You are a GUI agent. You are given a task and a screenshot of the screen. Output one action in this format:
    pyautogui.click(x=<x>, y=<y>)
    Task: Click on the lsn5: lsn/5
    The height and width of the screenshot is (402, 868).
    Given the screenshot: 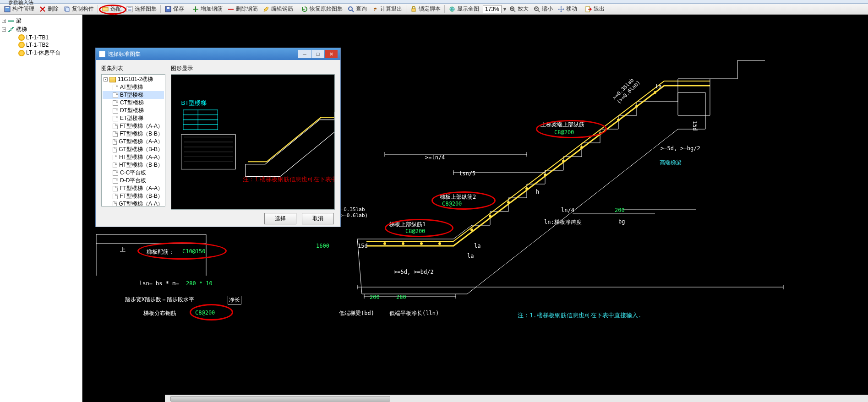 What is the action you would take?
    pyautogui.click(x=467, y=174)
    